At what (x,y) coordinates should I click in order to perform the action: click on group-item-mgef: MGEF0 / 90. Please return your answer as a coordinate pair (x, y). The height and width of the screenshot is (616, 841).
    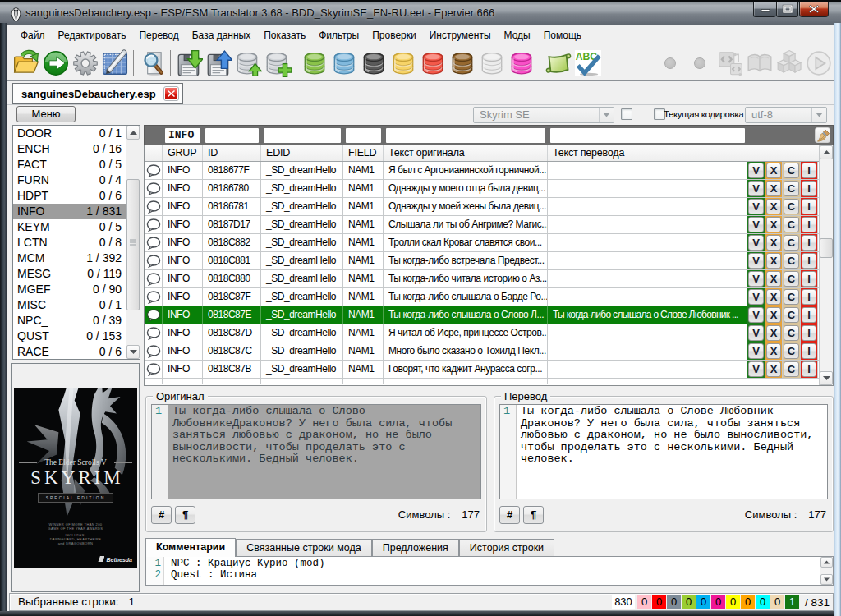
    Looking at the image, I should click on (70, 289).